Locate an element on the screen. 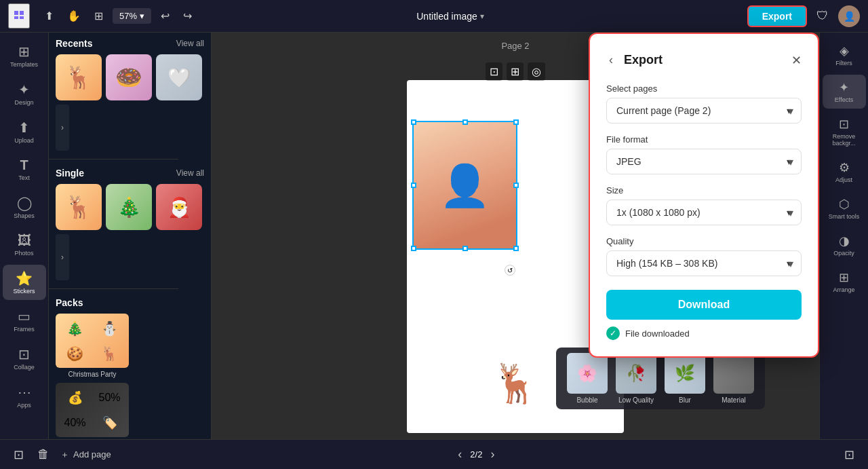 The width and height of the screenshot is (868, 469). right-tool-adjust: ⚙ Adjust is located at coordinates (844, 172).